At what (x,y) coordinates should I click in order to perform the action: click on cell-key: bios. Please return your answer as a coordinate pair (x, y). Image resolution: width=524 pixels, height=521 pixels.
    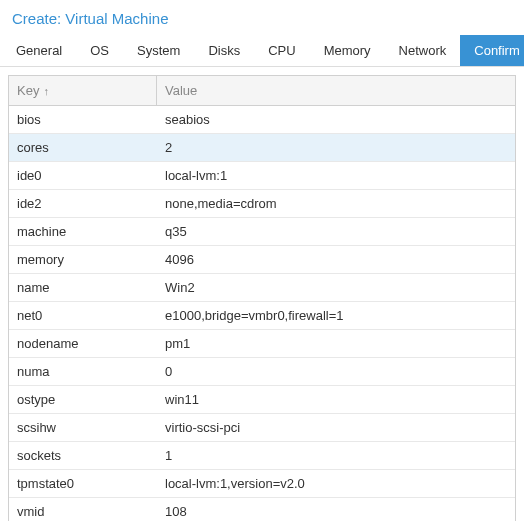
    Looking at the image, I should click on (83, 120).